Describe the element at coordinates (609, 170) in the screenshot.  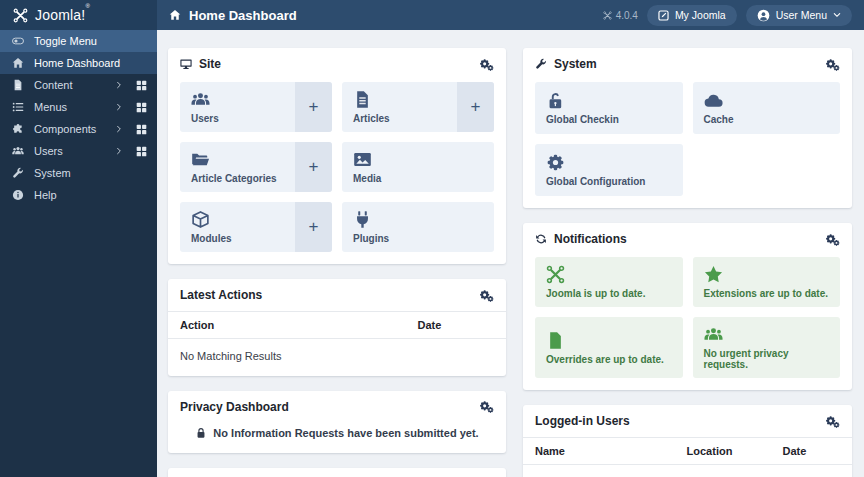
I see `system-card-global-configuration: Global Configuration` at that location.